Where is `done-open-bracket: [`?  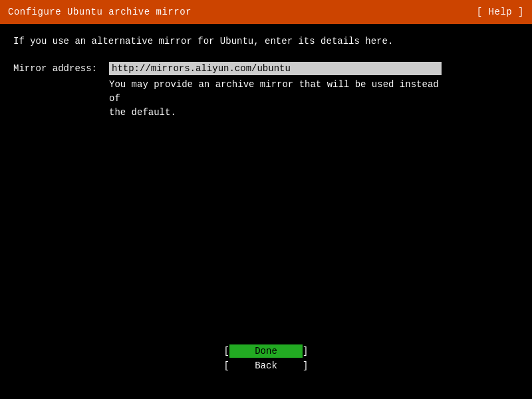
done-open-bracket: [ is located at coordinates (227, 351).